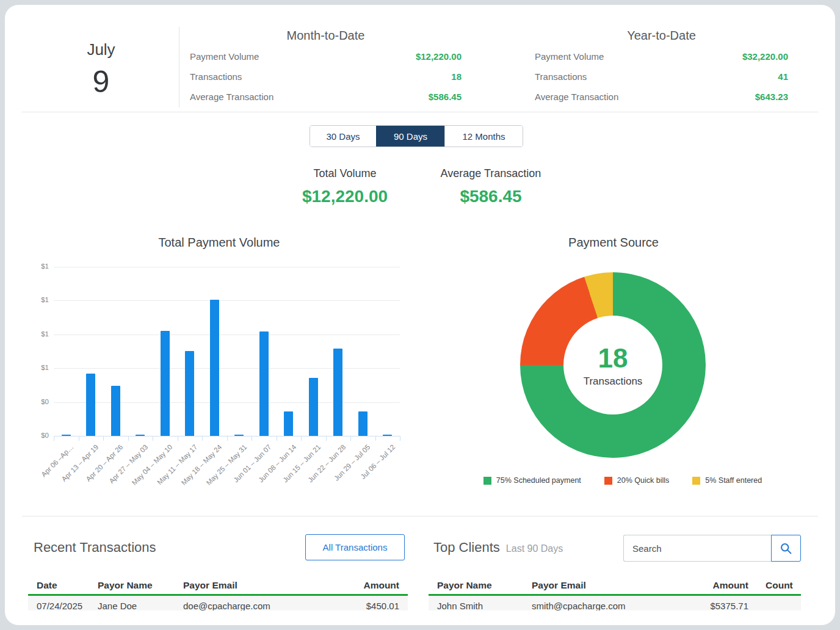  Describe the element at coordinates (242, 586) in the screenshot. I see `column-header-payor-email: Payor Email` at that location.